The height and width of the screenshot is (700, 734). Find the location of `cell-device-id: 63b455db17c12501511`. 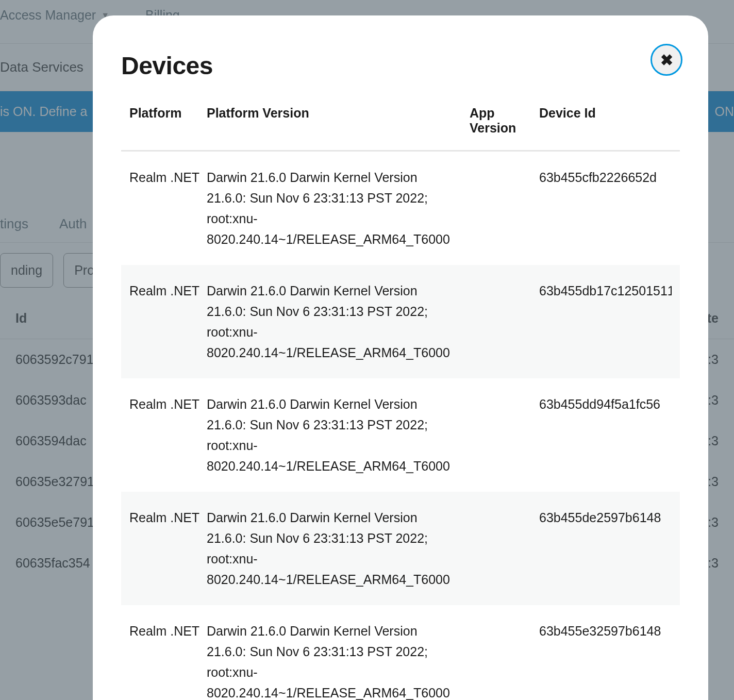

cell-device-id: 63b455db17c12501511 is located at coordinates (605, 322).